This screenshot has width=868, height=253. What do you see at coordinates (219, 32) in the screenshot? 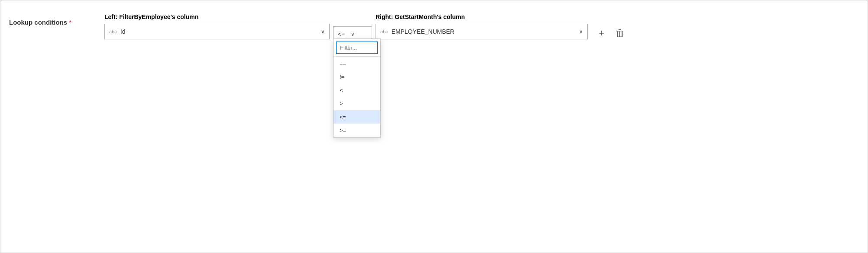
I see `left-column-value: Id` at bounding box center [219, 32].